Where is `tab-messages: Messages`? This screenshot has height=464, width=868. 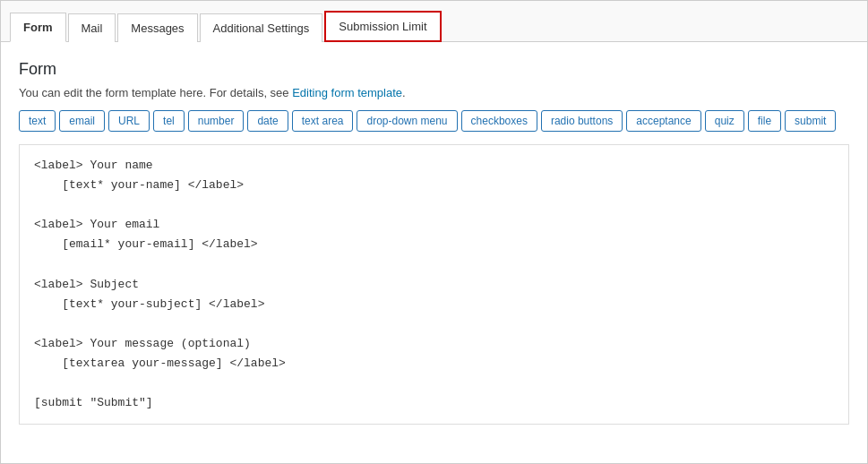
tab-messages: Messages is located at coordinates (158, 28).